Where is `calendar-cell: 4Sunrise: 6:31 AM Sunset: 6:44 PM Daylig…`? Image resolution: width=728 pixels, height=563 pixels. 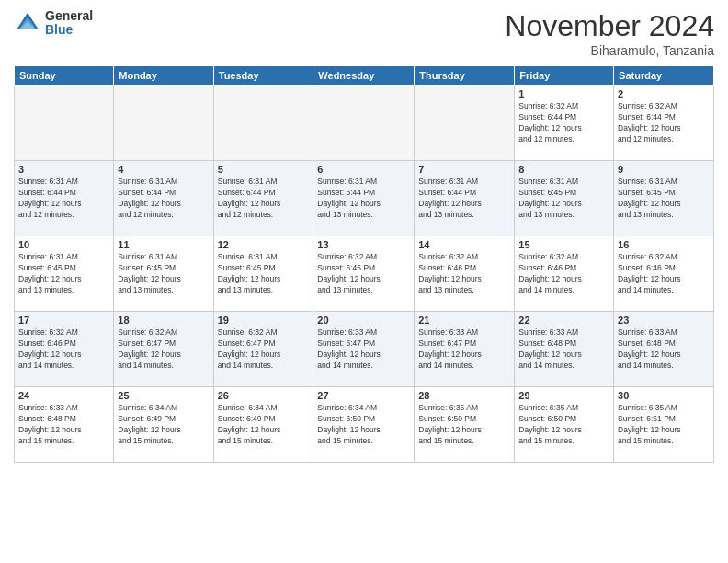 calendar-cell: 4Sunrise: 6:31 AM Sunset: 6:44 PM Daylig… is located at coordinates (164, 199).